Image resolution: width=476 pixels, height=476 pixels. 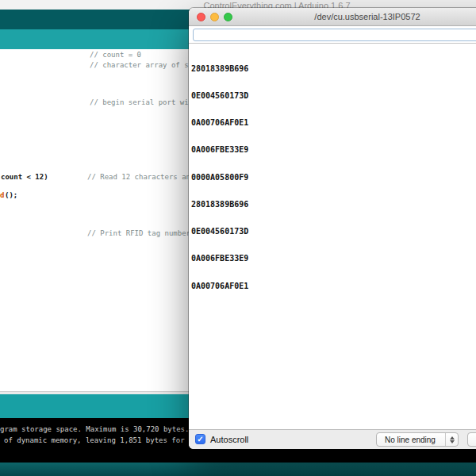 I want to click on code-comment: // begin serial port wit, so click(x=141, y=102).